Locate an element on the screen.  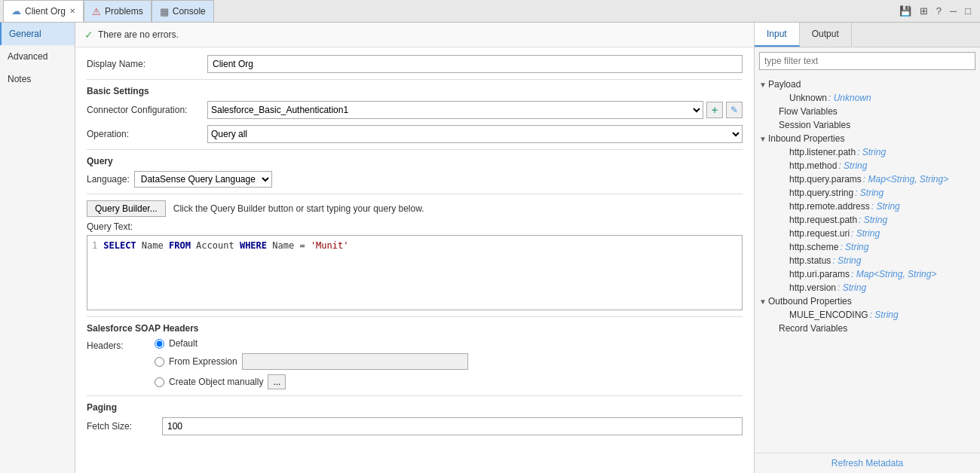
radio-default-row: Default is located at coordinates (311, 343).